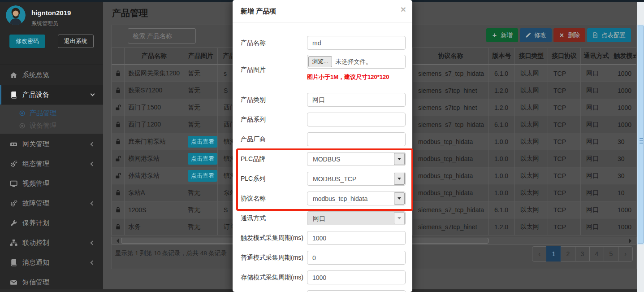  Describe the element at coordinates (583, 254) in the screenshot. I see `pagination-page-3: 3` at that location.